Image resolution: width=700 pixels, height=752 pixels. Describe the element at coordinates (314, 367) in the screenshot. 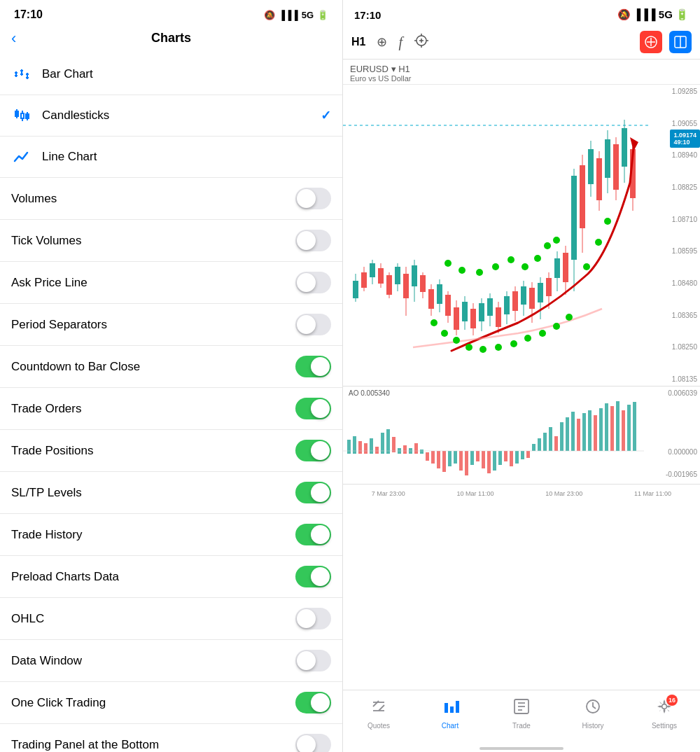

I see `countdown-toggle` at that location.